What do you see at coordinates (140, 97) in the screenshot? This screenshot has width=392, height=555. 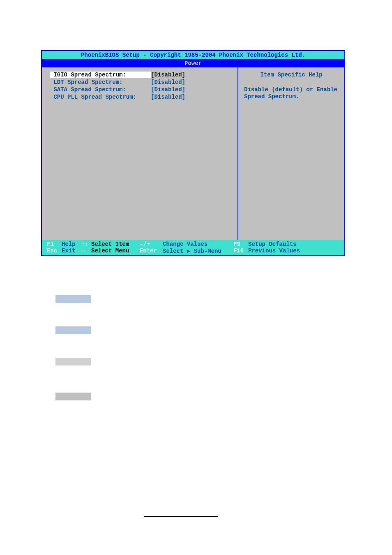 I see `setting-row: CPU PLL Spread Spectrum: [Disabled]` at bounding box center [140, 97].